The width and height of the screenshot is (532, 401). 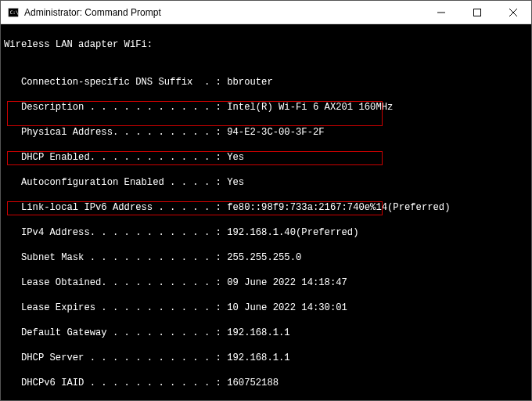 I want to click on output-line: DHCP Server . . . . . . . . . . . : 192.…, so click(x=266, y=358).